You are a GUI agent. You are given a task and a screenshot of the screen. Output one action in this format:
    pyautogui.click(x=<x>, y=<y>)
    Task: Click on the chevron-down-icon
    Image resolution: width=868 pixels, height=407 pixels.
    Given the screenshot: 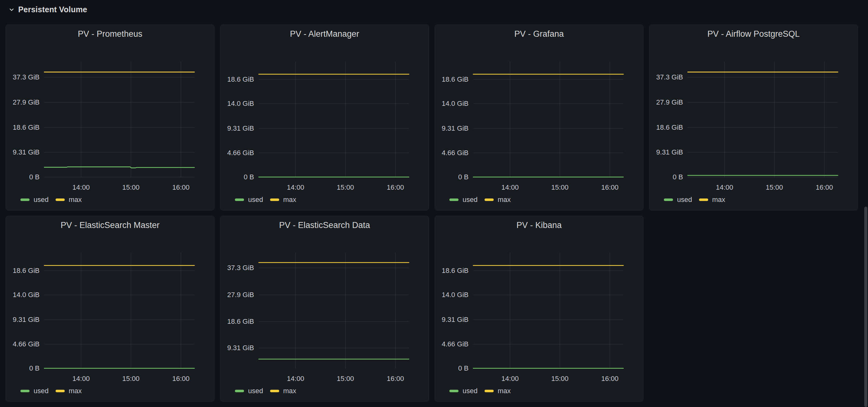 What is the action you would take?
    pyautogui.click(x=11, y=10)
    